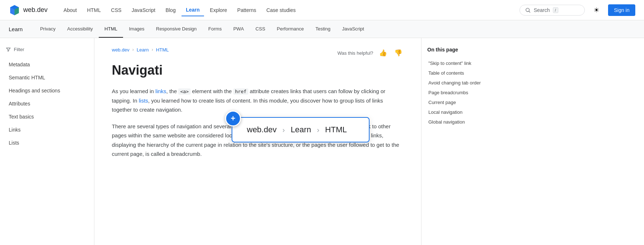 The height and width of the screenshot is (245, 644). What do you see at coordinates (258, 101) in the screenshot?
I see `content-para-1: As you learned in links, the <a> element…` at bounding box center [258, 101].